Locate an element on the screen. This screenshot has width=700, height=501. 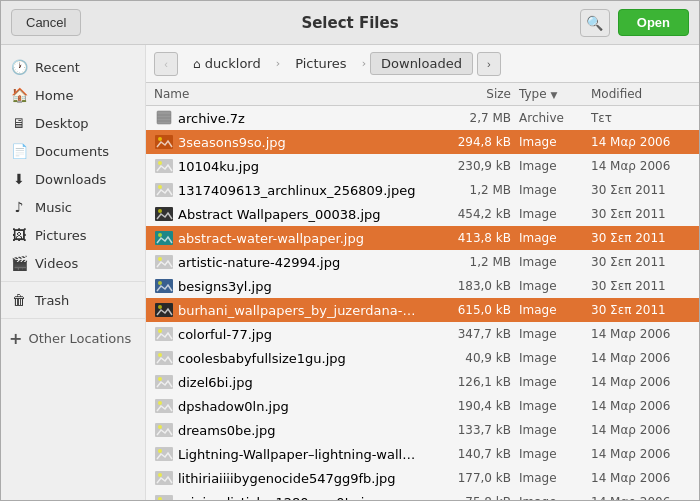
sidebar-label-desktop: Desktop is located at coordinates (62, 124).